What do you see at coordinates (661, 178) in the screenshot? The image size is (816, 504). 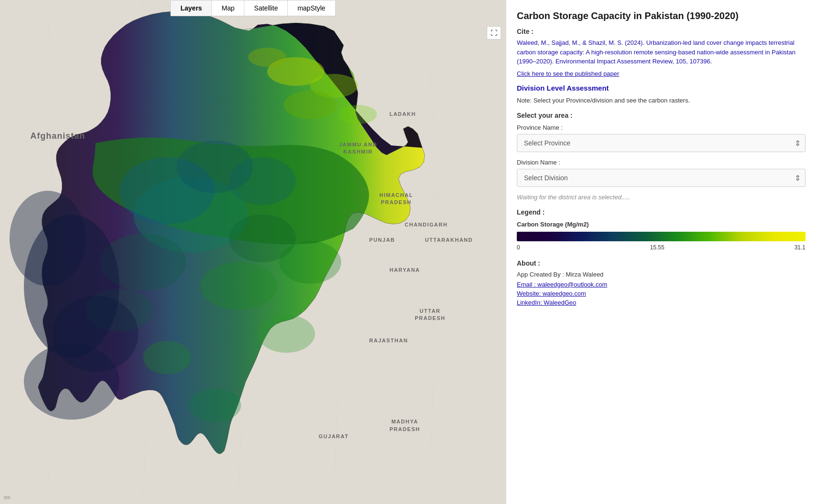 I see `division-select: Select Division` at bounding box center [661, 178].